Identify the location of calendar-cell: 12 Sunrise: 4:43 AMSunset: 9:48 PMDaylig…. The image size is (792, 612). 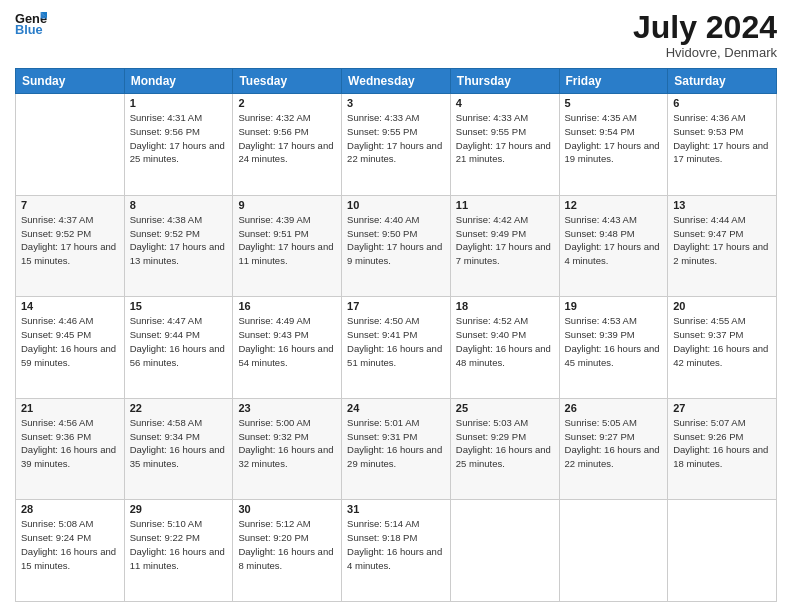
(614, 246).